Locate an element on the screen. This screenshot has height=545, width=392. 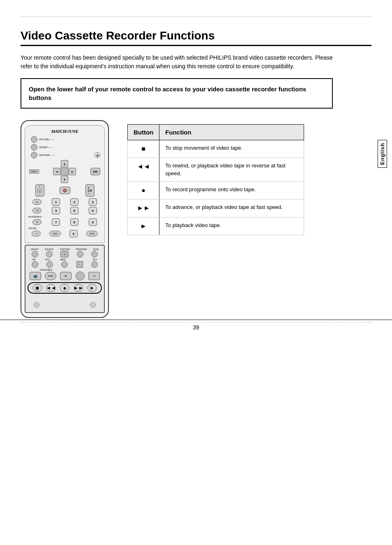
dnr-btn: DNR is located at coordinates (51, 276).